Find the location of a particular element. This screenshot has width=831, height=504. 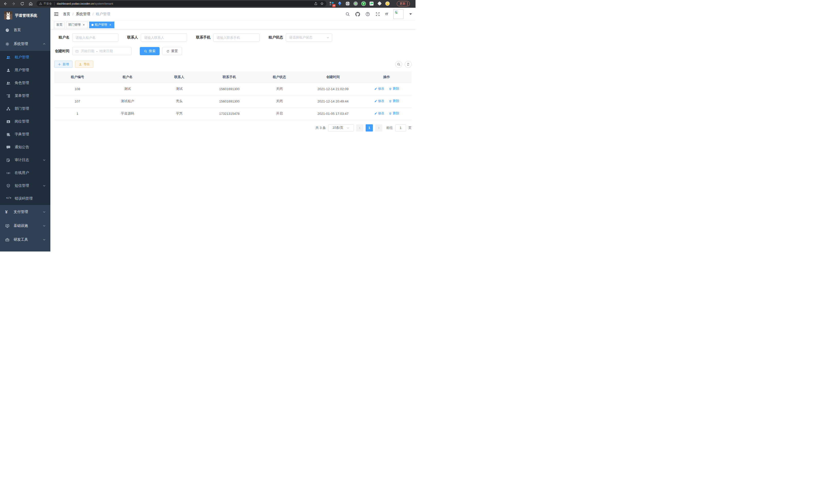

prev-page-button is located at coordinates (360, 128).